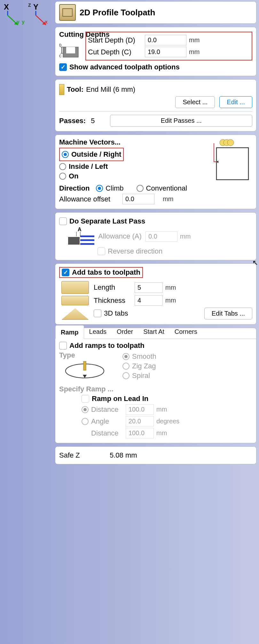 The image size is (259, 644). I want to click on panel-cutting-depths: Cutting Depths D C Start Depth (D) mm, so click(156, 51).